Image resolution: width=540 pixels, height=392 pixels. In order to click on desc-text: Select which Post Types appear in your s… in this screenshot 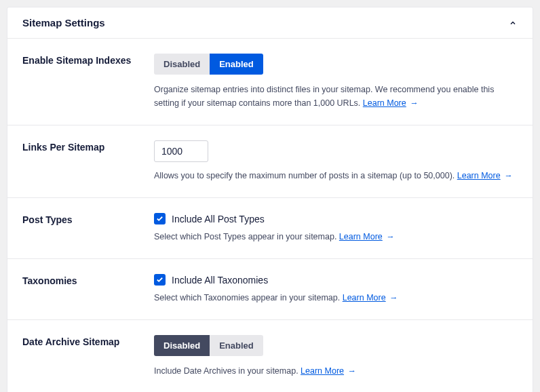, I will do `click(246, 237)`.